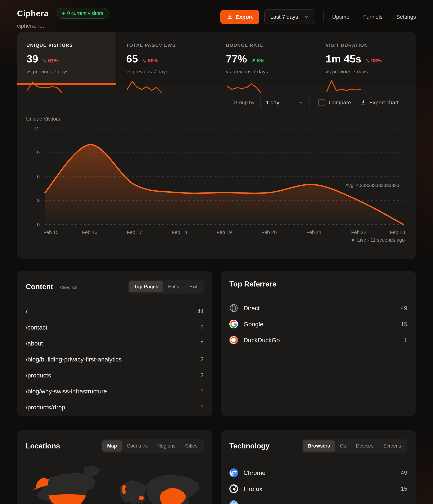 The image size is (433, 504). Describe the element at coordinates (33, 13) in the screenshot. I see `brand-title: Ciphera` at that location.